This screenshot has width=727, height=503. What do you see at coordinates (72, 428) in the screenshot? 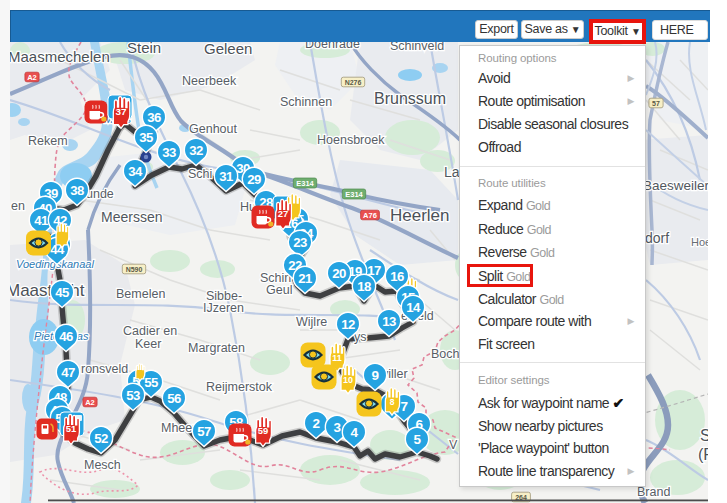
I see `svg-text: 51` at bounding box center [72, 428].